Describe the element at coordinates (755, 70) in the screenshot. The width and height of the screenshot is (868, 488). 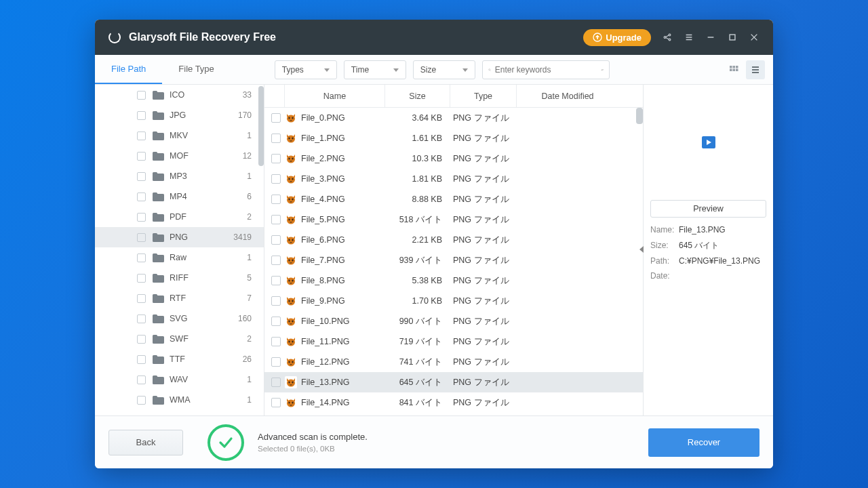
I see `list-view-button` at that location.